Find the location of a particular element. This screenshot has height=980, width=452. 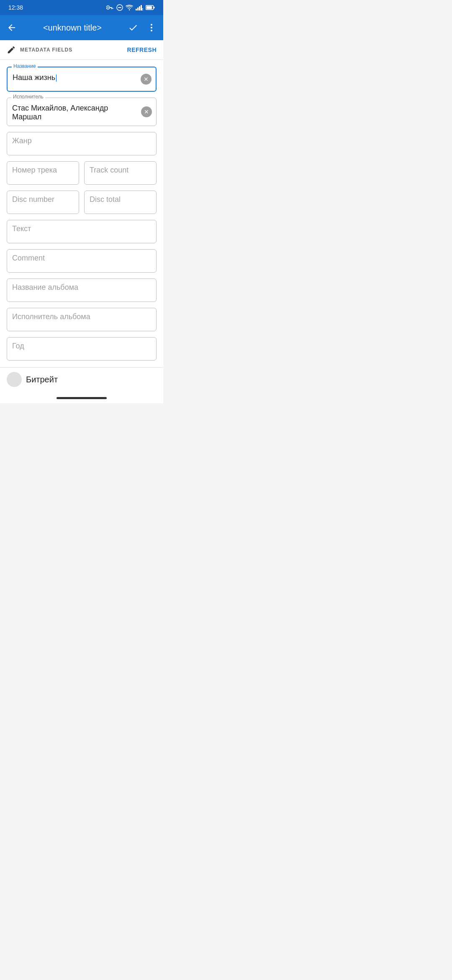

dnd-icon is located at coordinates (120, 8).